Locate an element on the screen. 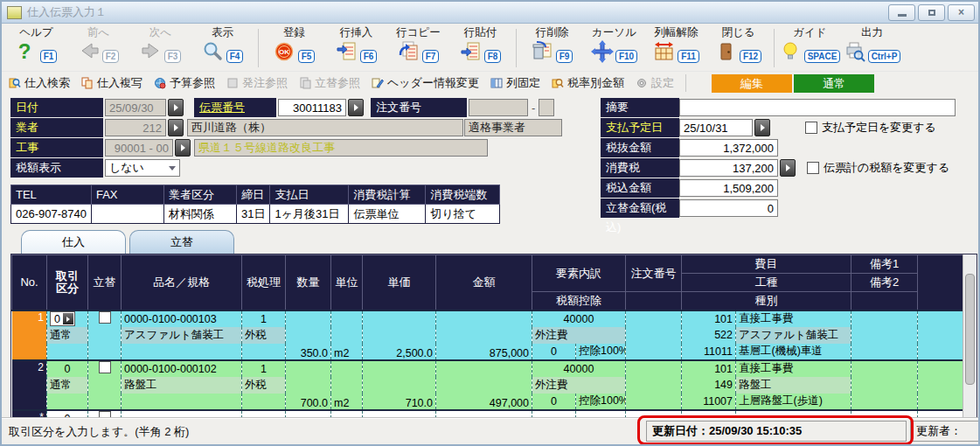 The image size is (980, 446). col-header-element-breakdown: 要素内訳 is located at coordinates (579, 274).